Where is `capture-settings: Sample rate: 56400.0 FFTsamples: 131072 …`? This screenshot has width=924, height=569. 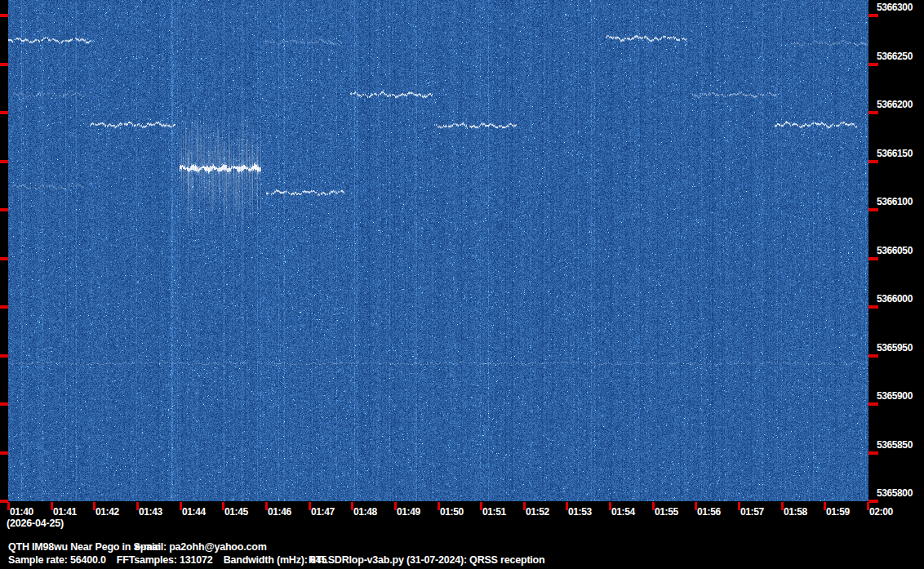
capture-settings: Sample rate: 56400.0 FFTsamples: 131072 … is located at coordinates (167, 560).